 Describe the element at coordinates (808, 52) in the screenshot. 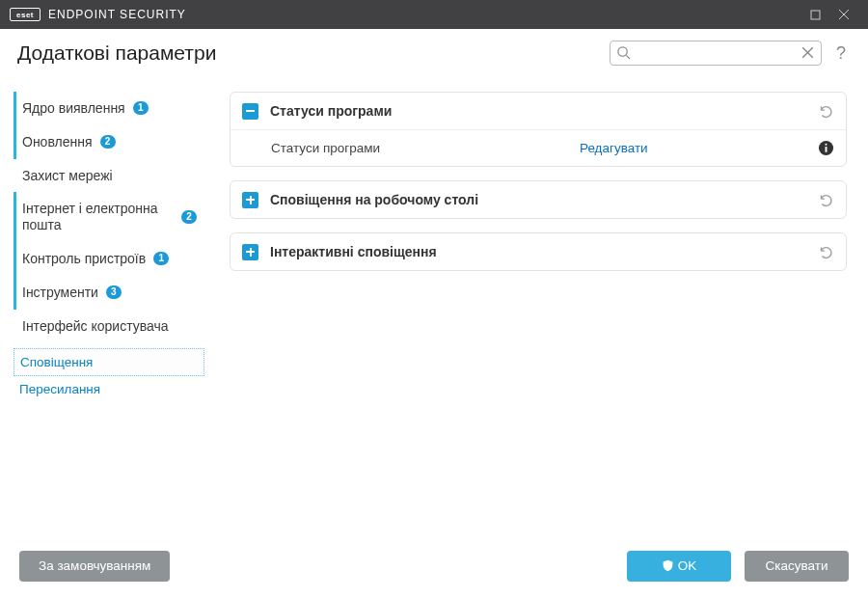

I see `clear-search-icon` at that location.